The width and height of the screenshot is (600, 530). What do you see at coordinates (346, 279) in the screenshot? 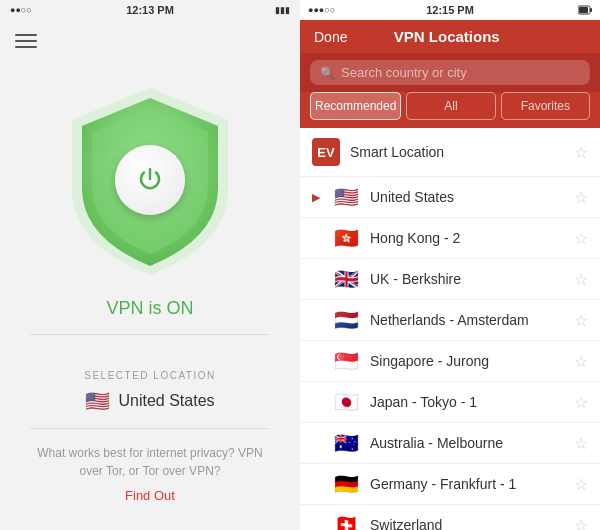
I see `flag-uk: 🇬🇧` at bounding box center [346, 279].